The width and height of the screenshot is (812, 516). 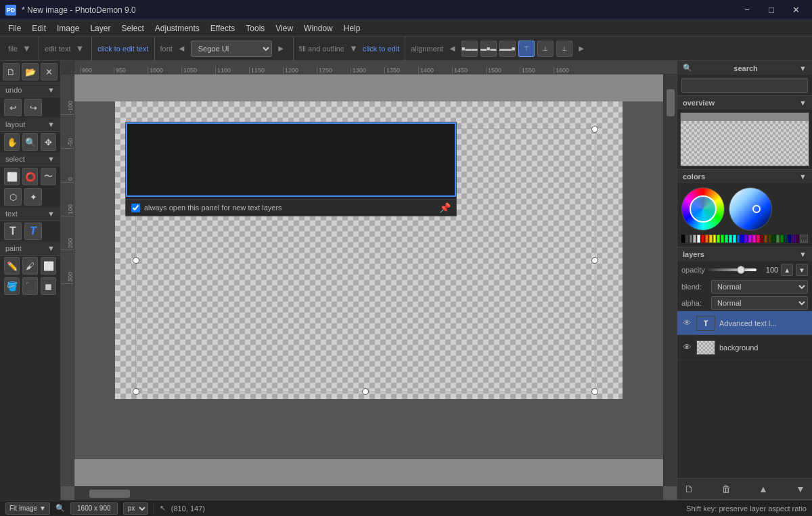 What do you see at coordinates (13, 231) in the screenshot?
I see `text-normal-btn: T` at bounding box center [13, 231].